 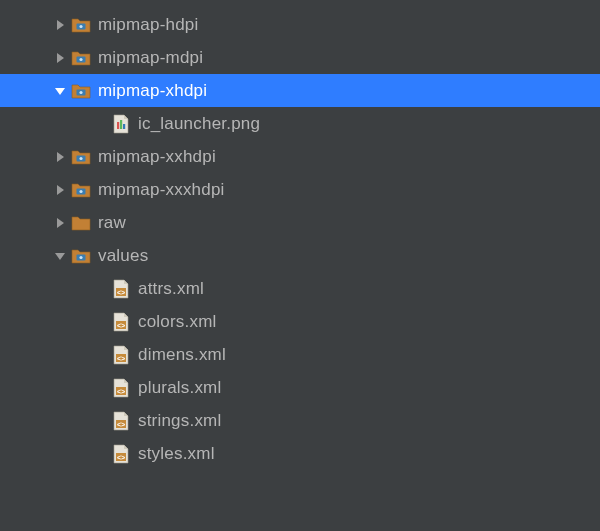 What do you see at coordinates (300, 190) in the screenshot?
I see `tree-row: mipmap-xxxhdpi` at bounding box center [300, 190].